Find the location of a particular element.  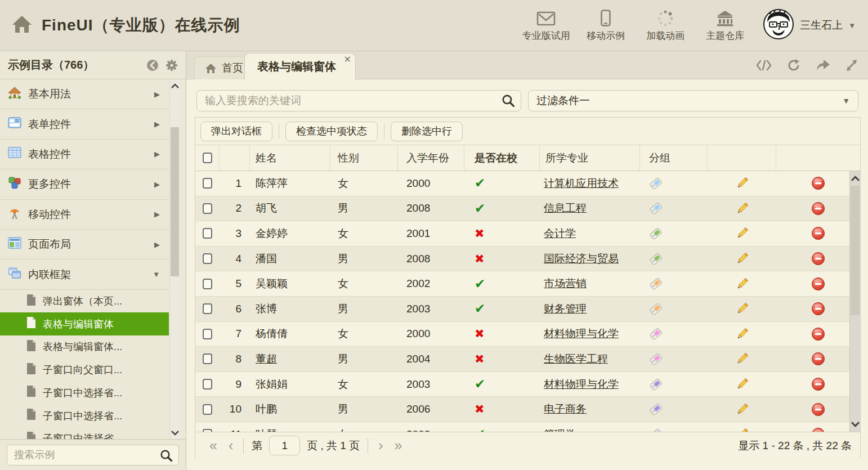

column-header-year: 入学年份 is located at coordinates (431, 158).